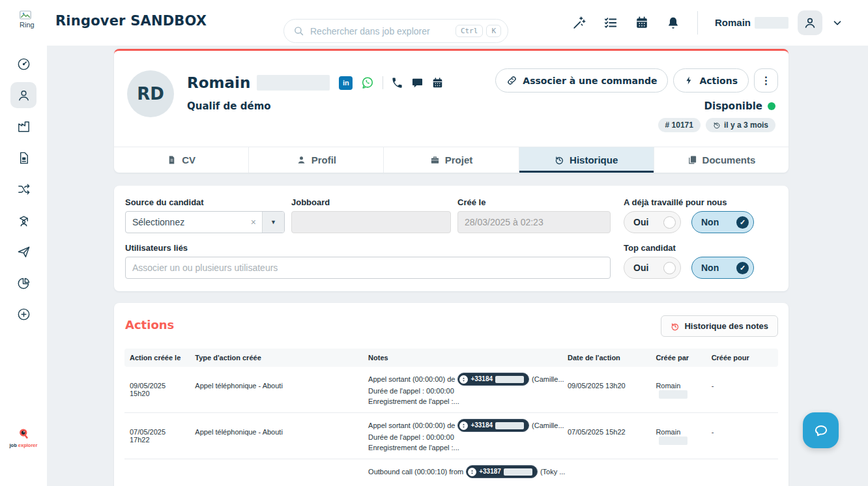  What do you see at coordinates (23, 126) in the screenshot?
I see `sidebar-item-companies` at bounding box center [23, 126].